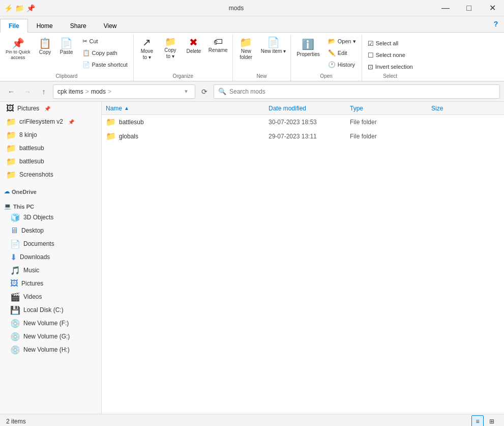  I want to click on sidebar-item-crifile: 📁 criFilesystem v2 📌, so click(51, 122).